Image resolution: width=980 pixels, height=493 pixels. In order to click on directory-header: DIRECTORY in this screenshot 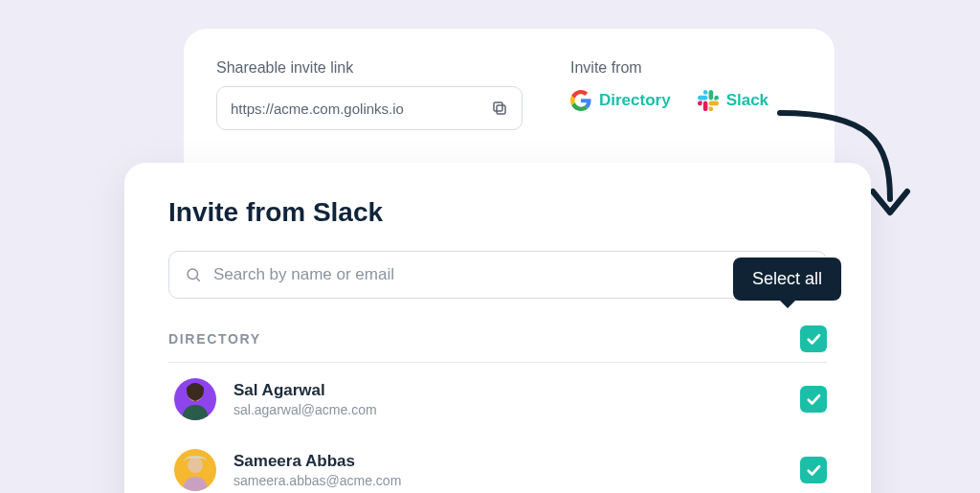, I will do `click(498, 345)`.